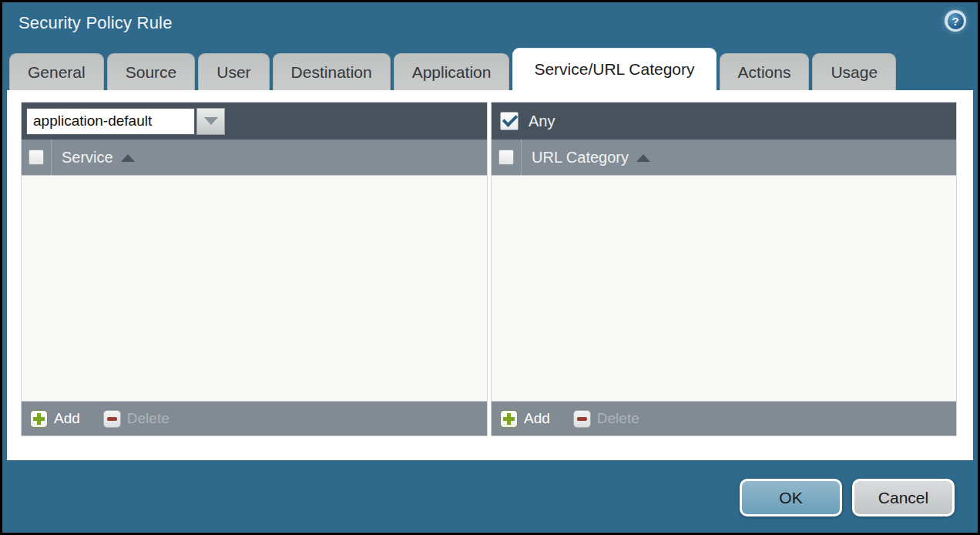 The height and width of the screenshot is (535, 980). Describe the element at coordinates (618, 419) in the screenshot. I see `url-category-delete-label: Delete` at that location.